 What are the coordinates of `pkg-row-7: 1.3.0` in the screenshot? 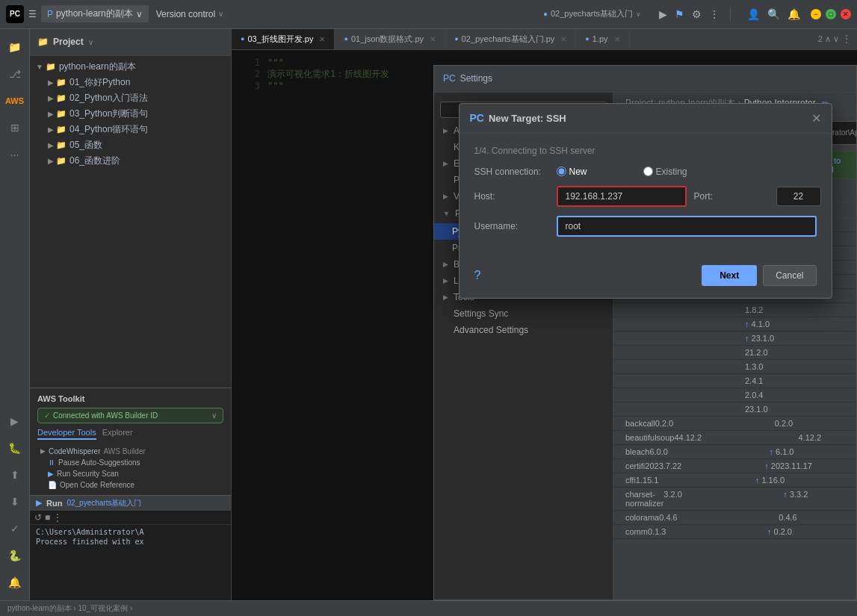 It's located at (735, 367).